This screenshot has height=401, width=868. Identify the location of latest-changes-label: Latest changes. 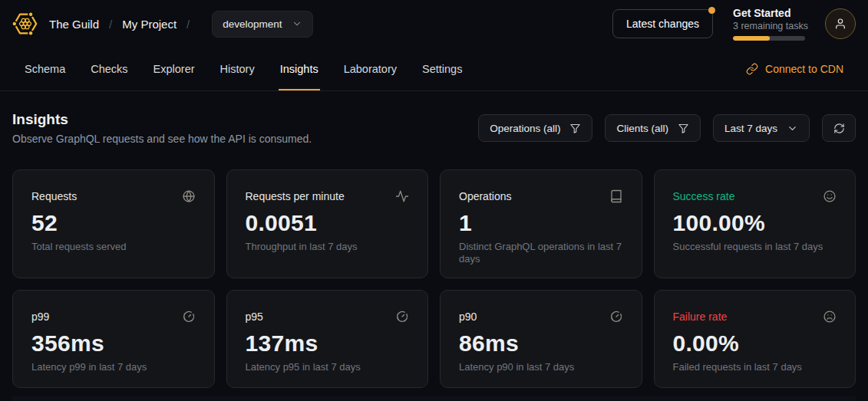
(663, 24).